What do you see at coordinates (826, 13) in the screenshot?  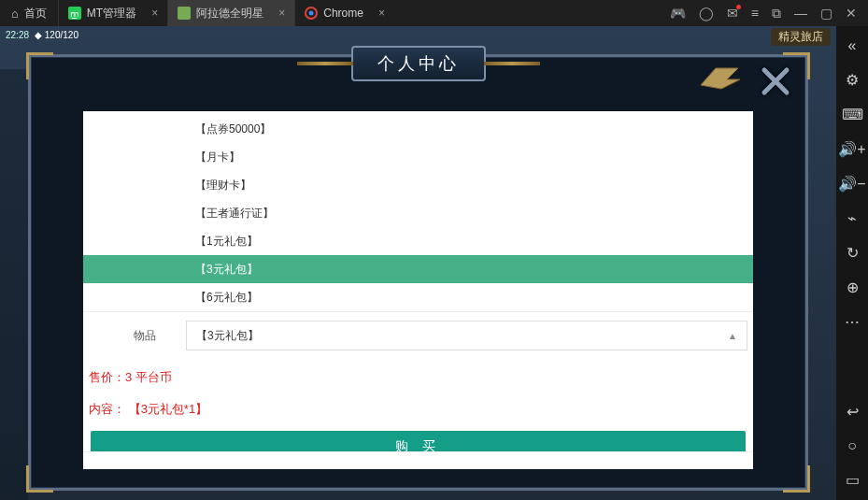 I see `maximize-icon: ▢` at bounding box center [826, 13].